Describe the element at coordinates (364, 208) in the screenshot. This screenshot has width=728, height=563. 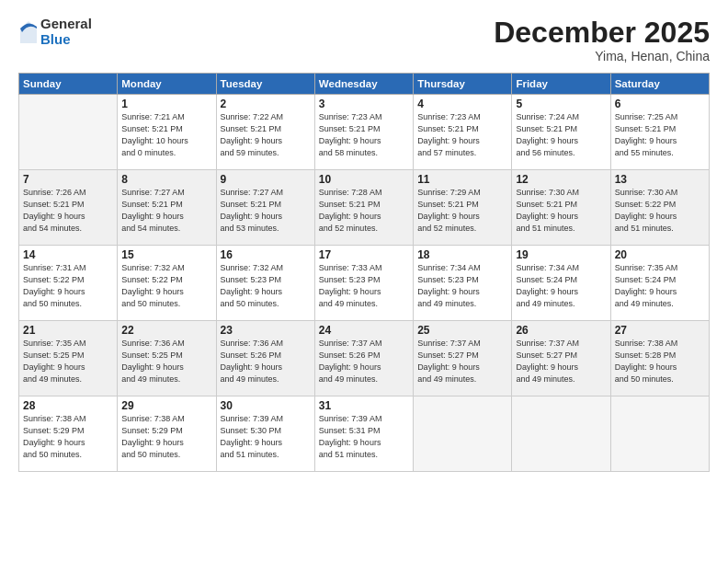
I see `calendar-week-row: 7Sunrise: 7:26 AM Sunset: 5:21 PM Daylig…` at that location.